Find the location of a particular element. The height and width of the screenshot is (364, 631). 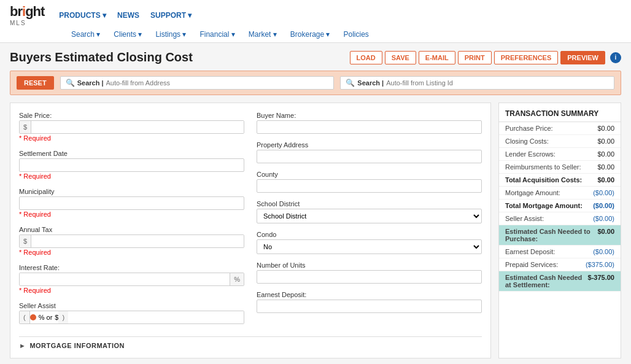

annual-tax-input is located at coordinates (137, 241).